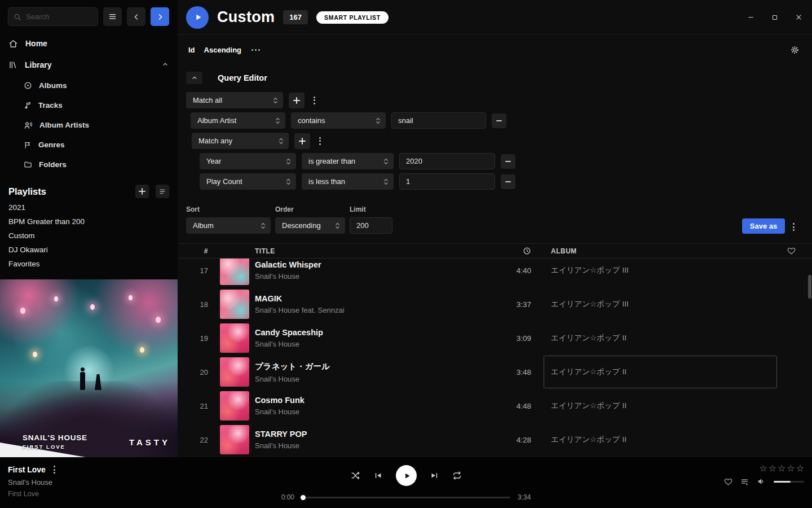 The width and height of the screenshot is (812, 508). Describe the element at coordinates (744, 482) in the screenshot. I see `queue-button` at that location.